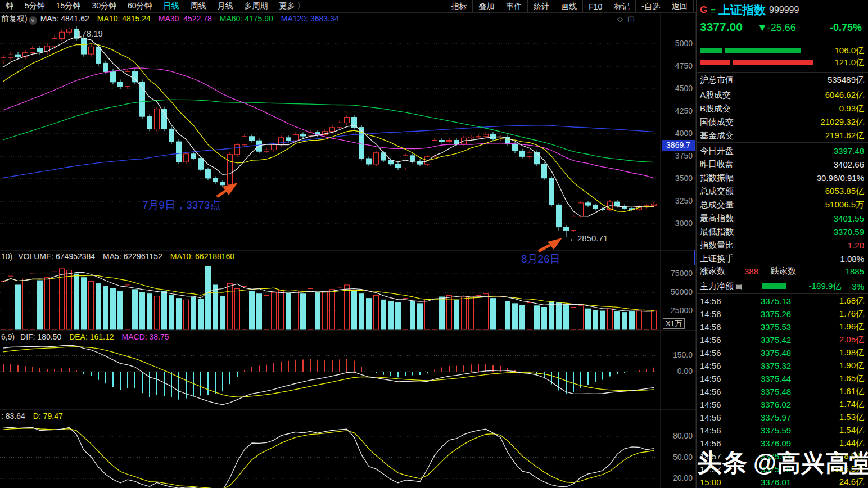  I want to click on menu-画线: 画线, so click(569, 6).